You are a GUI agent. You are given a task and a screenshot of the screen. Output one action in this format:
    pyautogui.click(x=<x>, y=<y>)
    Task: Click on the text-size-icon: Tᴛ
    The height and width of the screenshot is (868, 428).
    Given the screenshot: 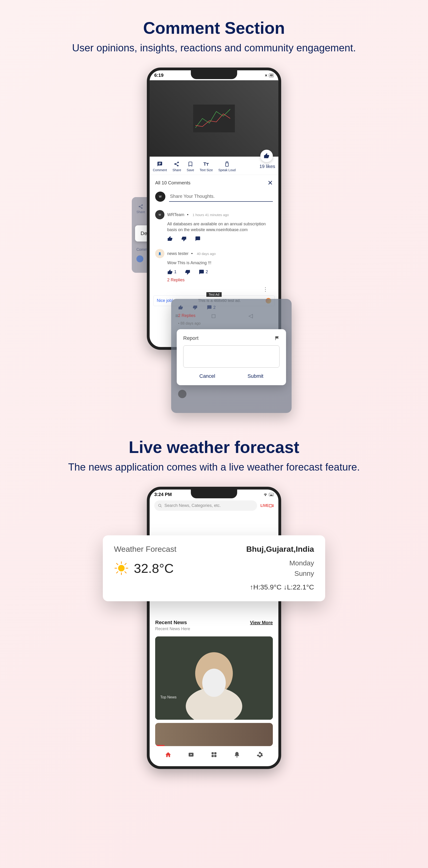 What is the action you would take?
    pyautogui.click(x=206, y=164)
    